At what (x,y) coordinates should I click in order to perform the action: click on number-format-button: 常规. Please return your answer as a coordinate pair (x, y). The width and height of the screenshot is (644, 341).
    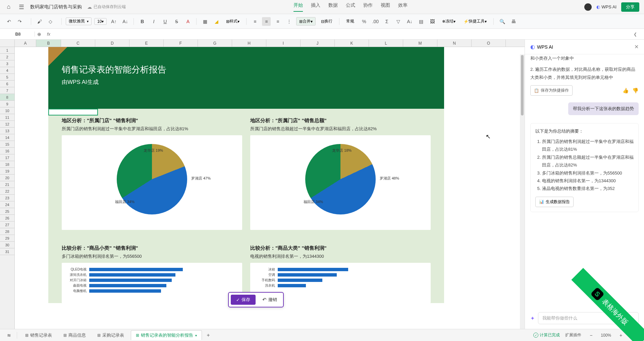
    Looking at the image, I should click on (350, 21).